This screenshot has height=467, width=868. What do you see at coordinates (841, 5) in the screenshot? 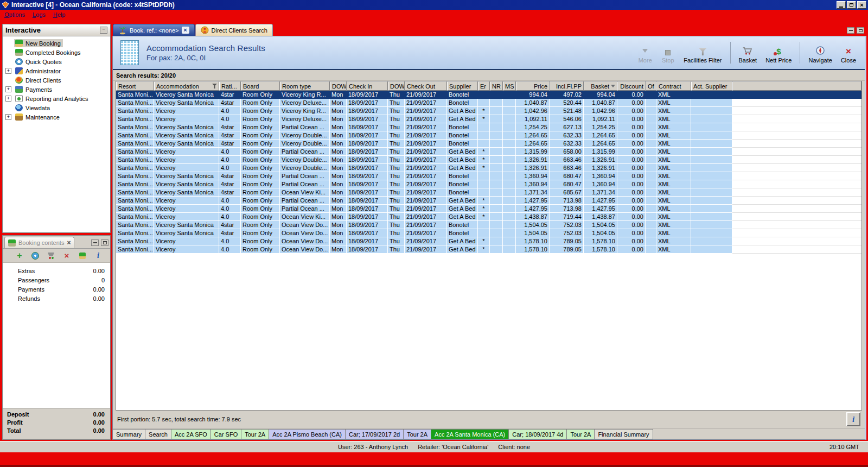
I see `minimize-button` at bounding box center [841, 5].